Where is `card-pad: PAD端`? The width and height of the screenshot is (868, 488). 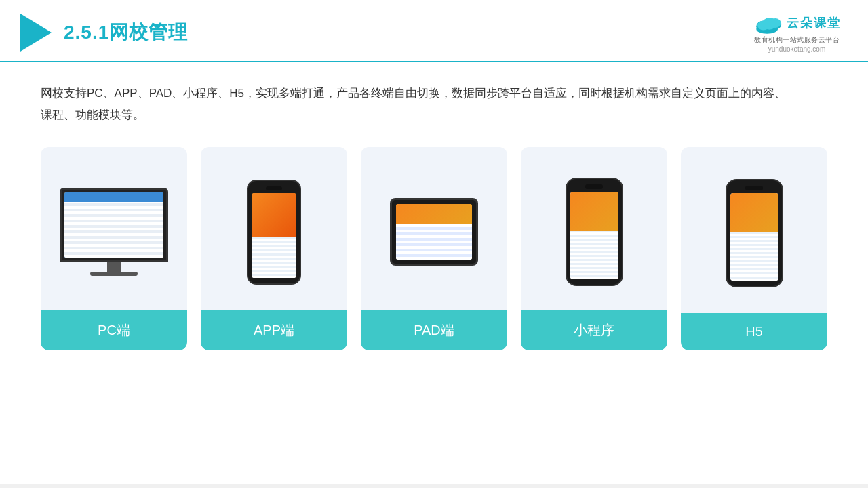 card-pad: PAD端 is located at coordinates (434, 249).